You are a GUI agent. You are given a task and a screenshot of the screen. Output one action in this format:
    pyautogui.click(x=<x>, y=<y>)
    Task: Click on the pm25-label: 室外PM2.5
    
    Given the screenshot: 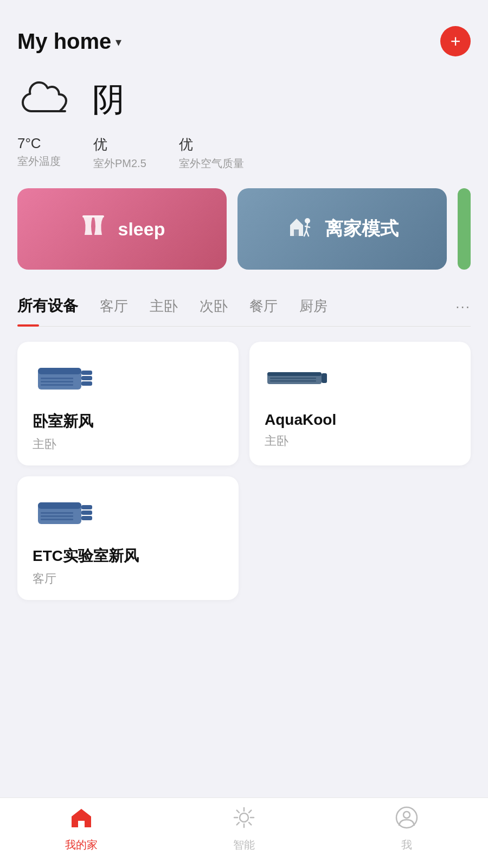 What is the action you would take?
    pyautogui.click(x=120, y=164)
    